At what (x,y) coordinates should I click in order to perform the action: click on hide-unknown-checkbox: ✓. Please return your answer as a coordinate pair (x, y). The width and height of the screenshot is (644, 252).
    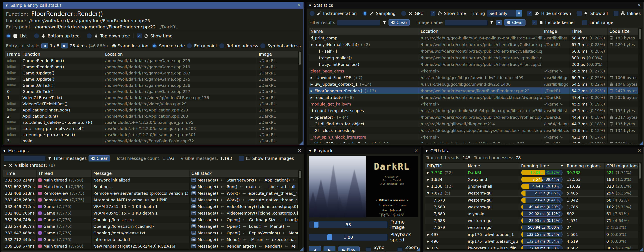
    Looking at the image, I should click on (530, 14).